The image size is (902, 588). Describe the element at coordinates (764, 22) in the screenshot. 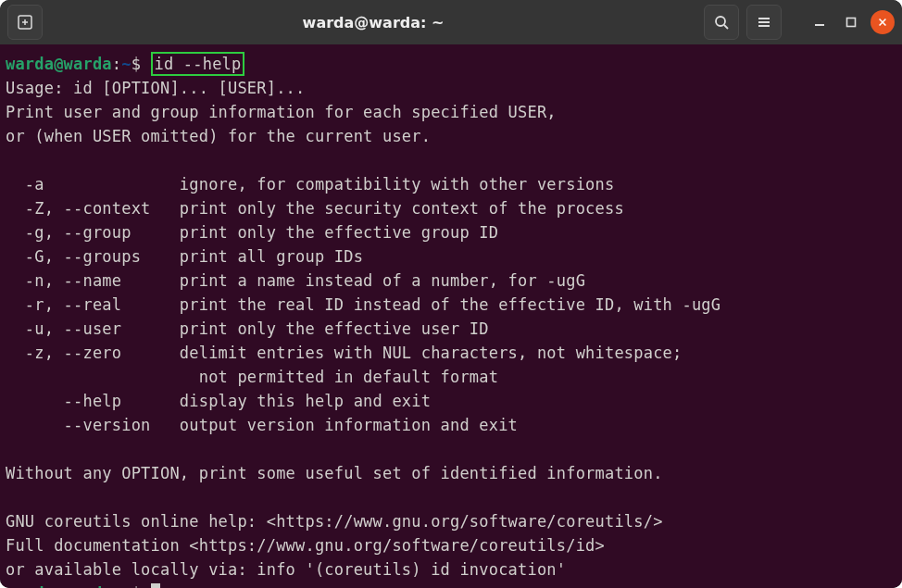

I see `menu-button` at that location.